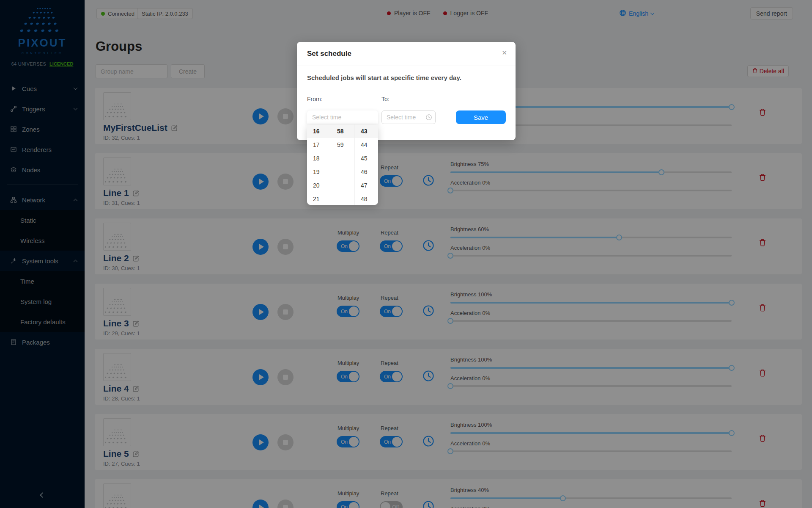  I want to click on time-cell-seconds: 43, so click(366, 131).